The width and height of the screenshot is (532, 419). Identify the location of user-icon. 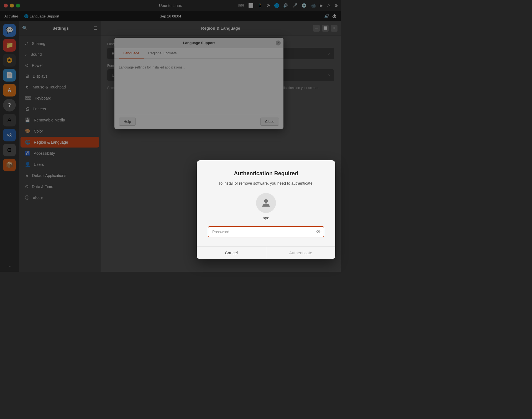
(266, 203).